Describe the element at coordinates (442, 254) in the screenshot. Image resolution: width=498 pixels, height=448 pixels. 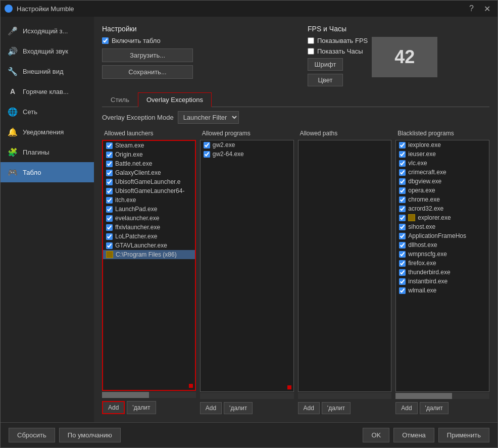
I see `list-item: wmpnscfg.exe` at that location.